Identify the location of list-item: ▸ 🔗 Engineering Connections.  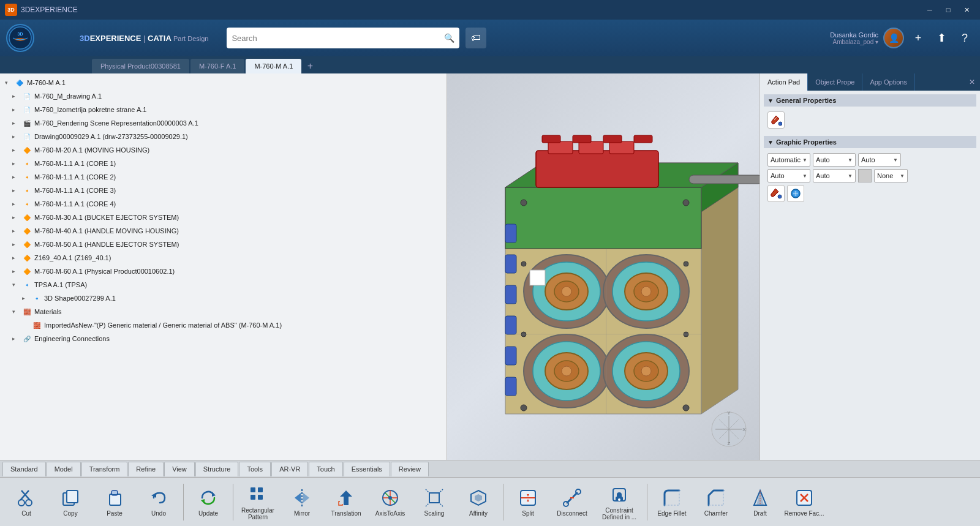
(223, 339).